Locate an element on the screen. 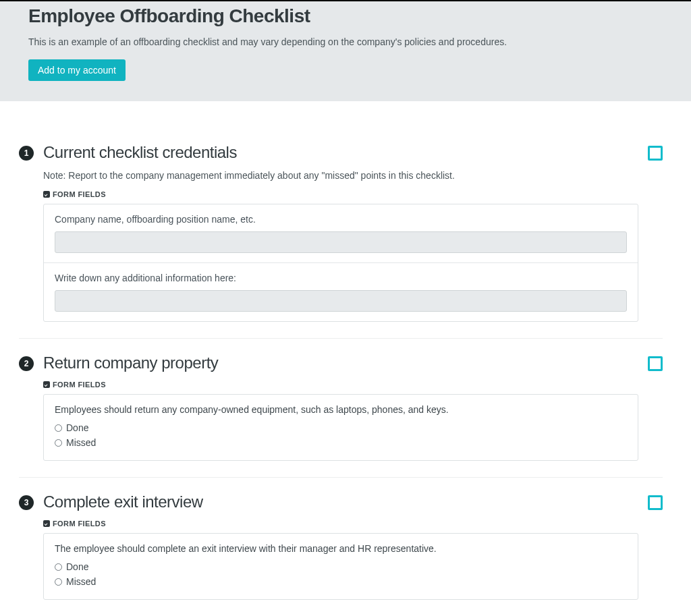 Image resolution: width=691 pixels, height=616 pixels. form-fields-panel: The employee should complete an exit int… is located at coordinates (341, 567).